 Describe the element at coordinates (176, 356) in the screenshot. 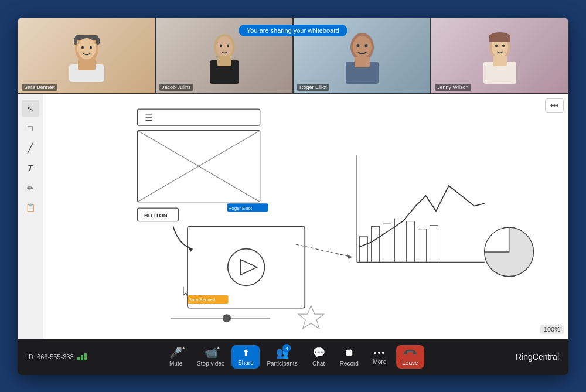

I see `mute-button: 🎤▲ Mute` at that location.